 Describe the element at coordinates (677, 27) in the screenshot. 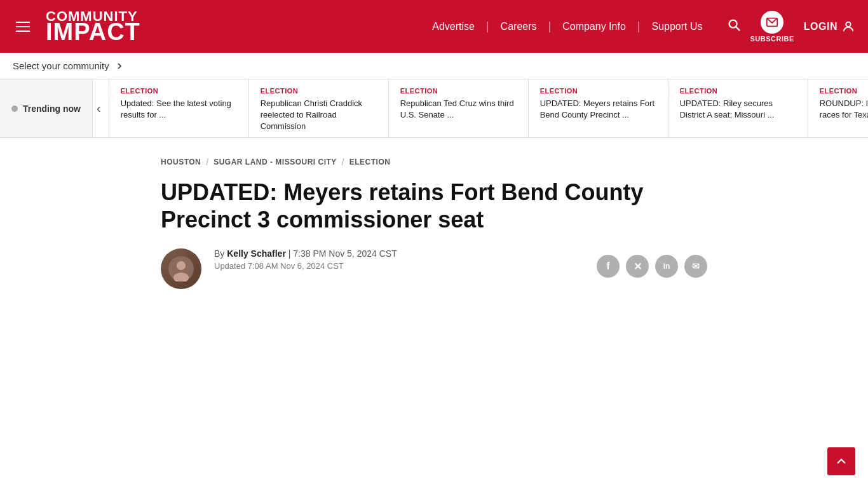

I see `nav-support-us: Support Us` at that location.